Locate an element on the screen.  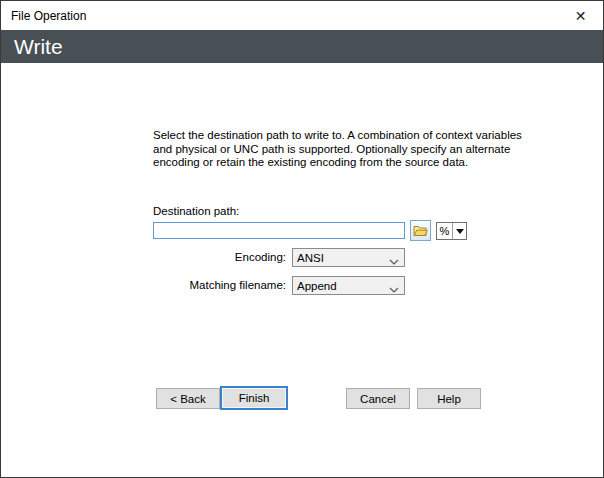
destination-path-input is located at coordinates (279, 230).